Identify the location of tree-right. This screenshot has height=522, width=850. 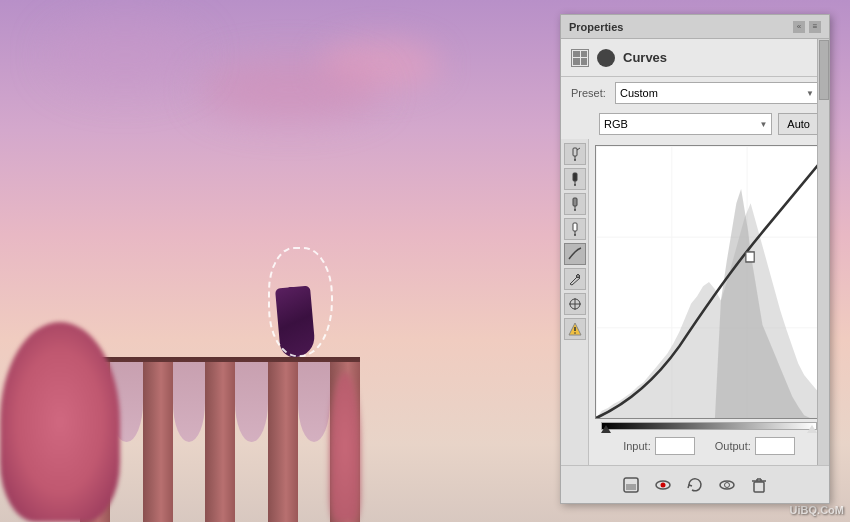
(345, 447).